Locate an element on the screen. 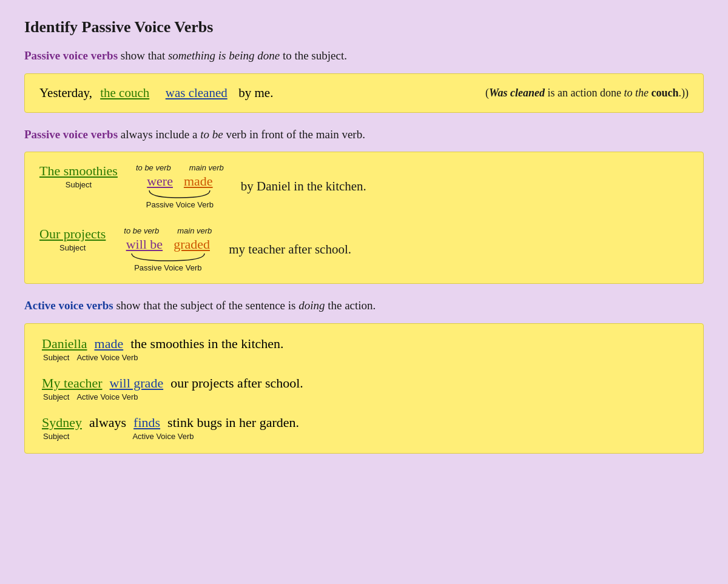 This screenshot has width=728, height=584. example-sentence-1: Yesterday, the couch was cleaned by me. … is located at coordinates (364, 93).